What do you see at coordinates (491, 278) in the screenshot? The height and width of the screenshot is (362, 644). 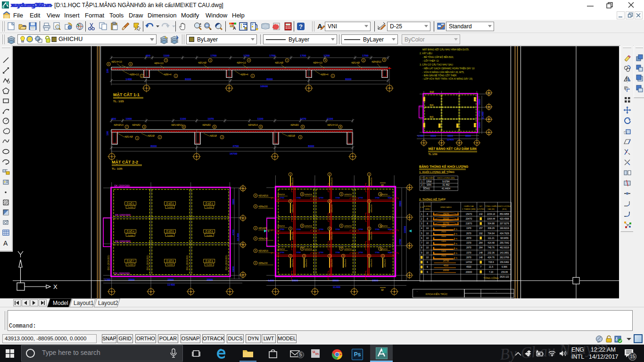 I see `svg-text: TỔNG CỘNG` at bounding box center [491, 278].